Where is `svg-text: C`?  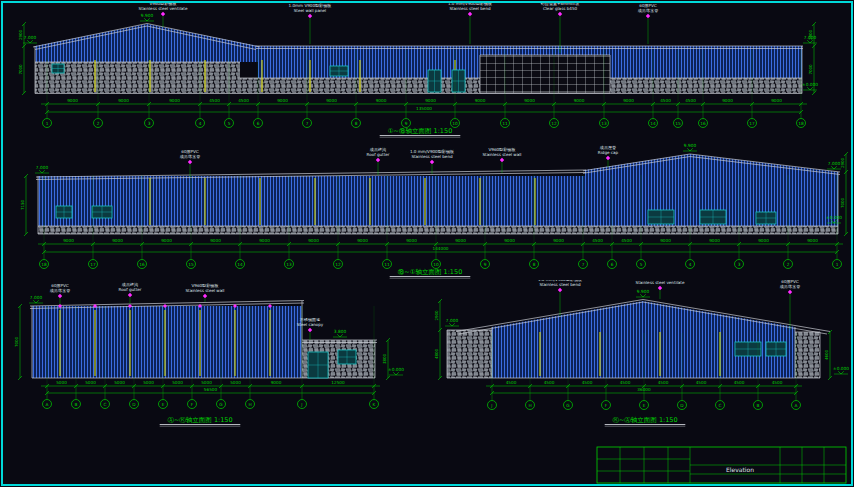
svg-text: C is located at coordinates (720, 406).